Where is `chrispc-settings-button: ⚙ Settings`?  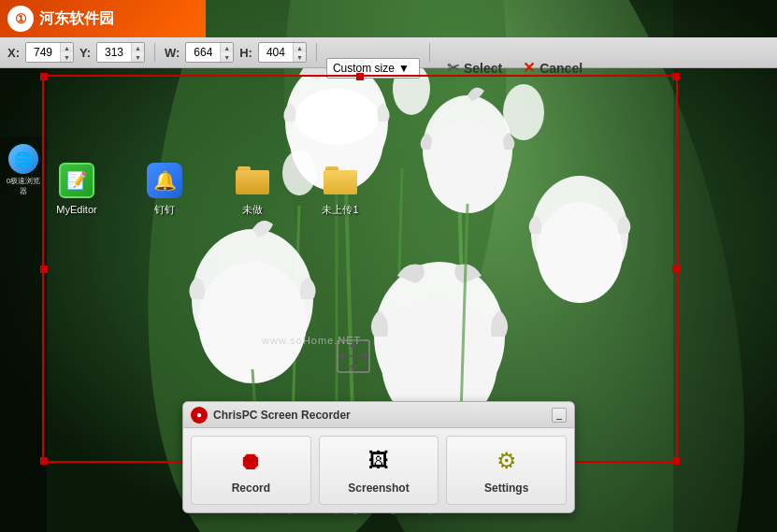
chrispc-settings-button: ⚙ Settings is located at coordinates (507, 470).